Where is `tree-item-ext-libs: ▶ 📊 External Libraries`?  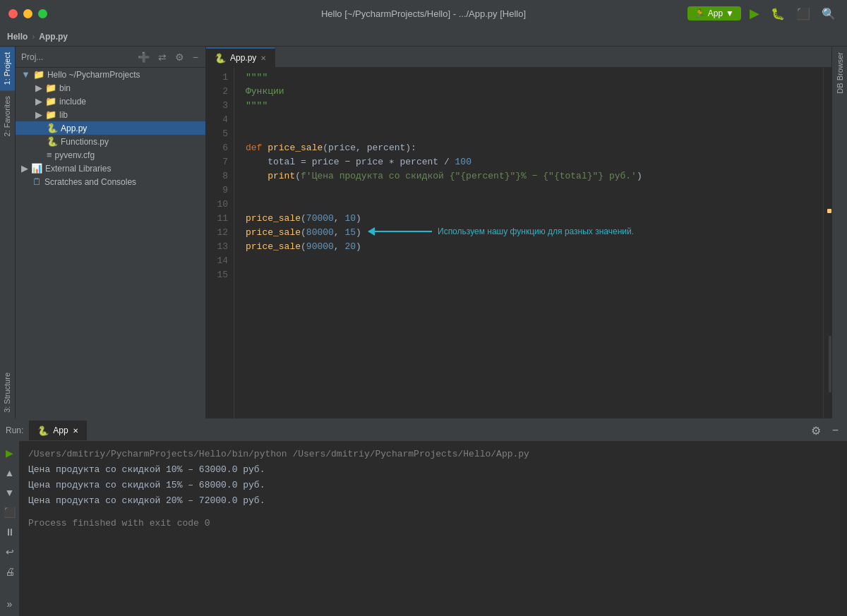
tree-item-ext-libs: ▶ 📊 External Libraries is located at coordinates (110, 168).